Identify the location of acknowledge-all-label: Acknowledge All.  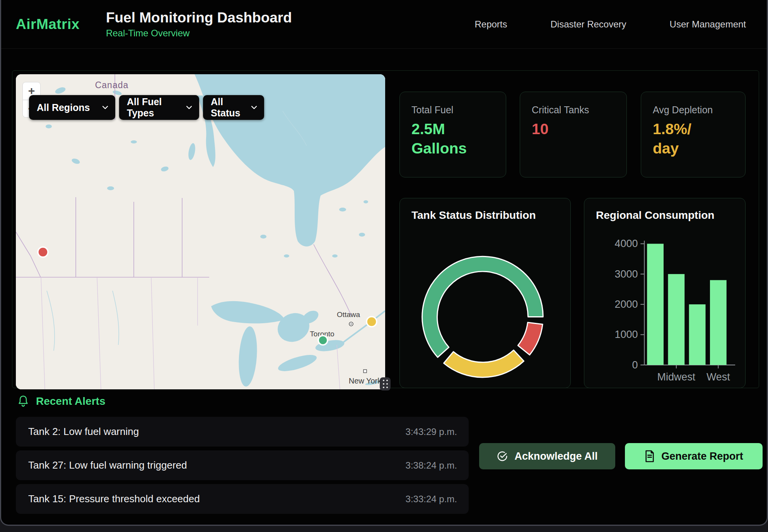
(556, 456).